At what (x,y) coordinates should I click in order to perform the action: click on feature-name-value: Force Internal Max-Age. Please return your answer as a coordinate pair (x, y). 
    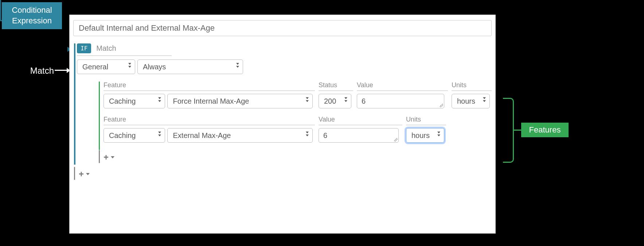
    Looking at the image, I should click on (211, 101).